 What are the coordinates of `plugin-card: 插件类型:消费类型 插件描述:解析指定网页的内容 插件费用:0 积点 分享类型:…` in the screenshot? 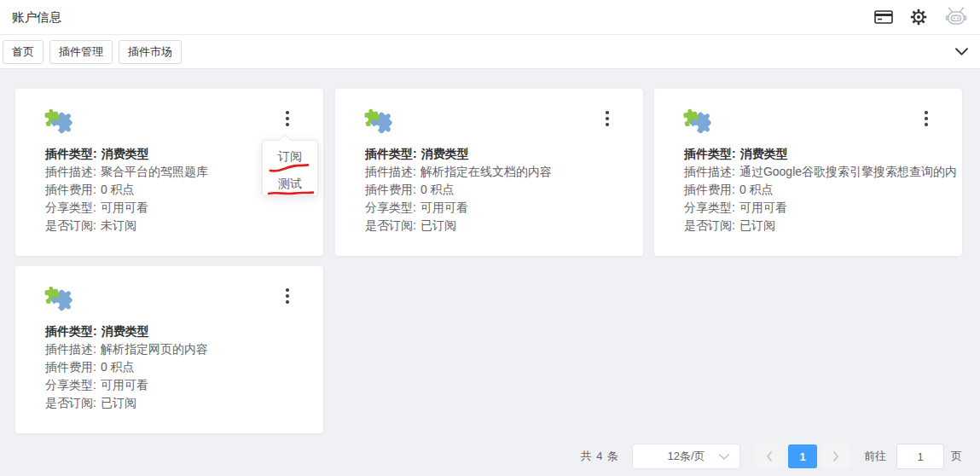 It's located at (169, 350).